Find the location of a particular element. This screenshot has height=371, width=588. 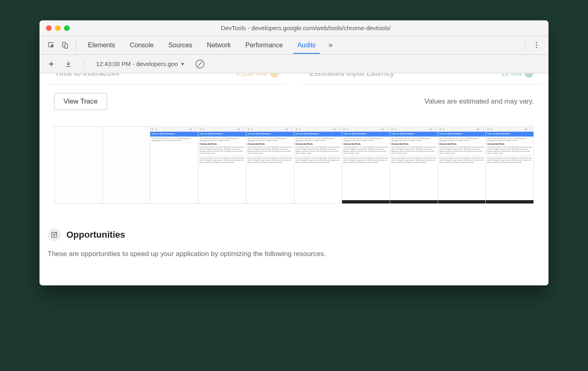

metric-estimated-input-latency: Estimated Input Latency 16 ms is located at coordinates (421, 79).